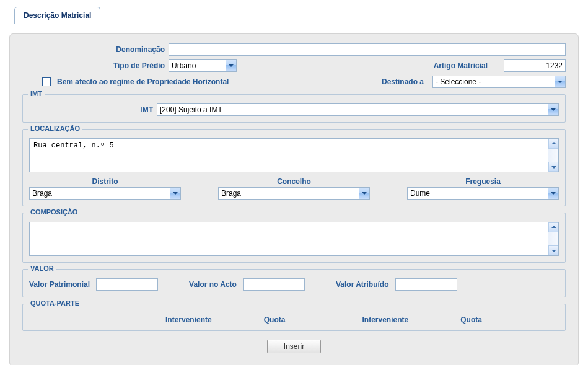 The height and width of the screenshot is (365, 588). What do you see at coordinates (214, 320) in the screenshot?
I see `quota-col-interveniente-1: Interveniente` at bounding box center [214, 320].